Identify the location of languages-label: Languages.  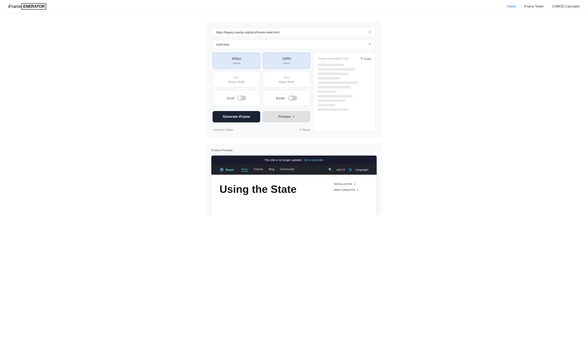
(362, 170).